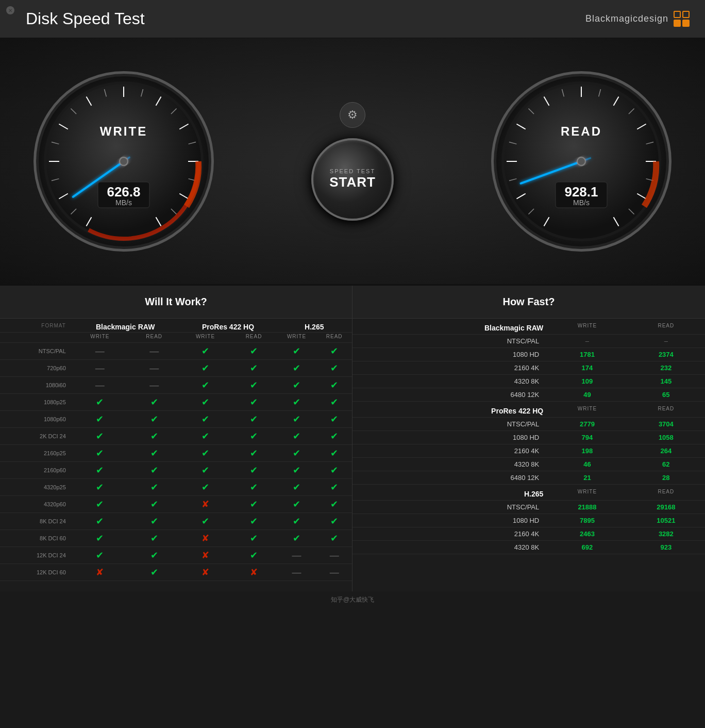  I want to click on how-fast-data-row: 4320 8K4662, so click(529, 465).